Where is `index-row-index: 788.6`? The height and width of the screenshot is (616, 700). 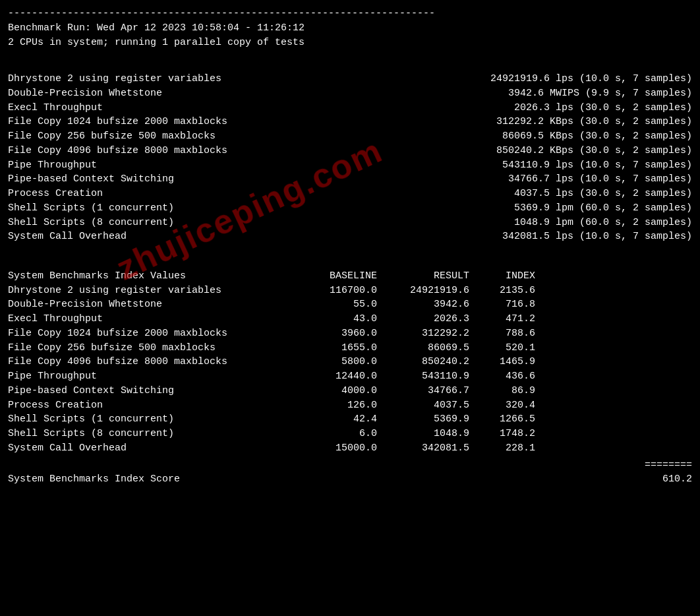
index-row-index: 788.6 is located at coordinates (502, 334).